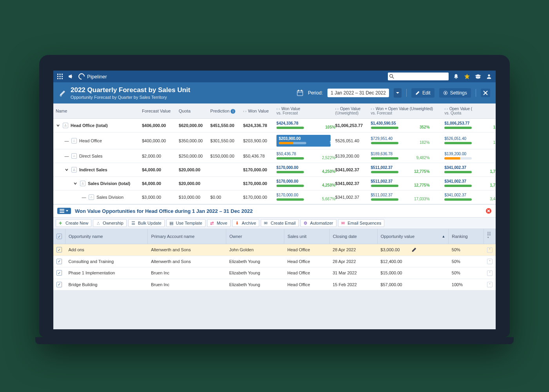  Describe the element at coordinates (469, 111) in the screenshot. I see `col-open-vs-quota: ‹ ›Open Value (vs. Quota` at that location.